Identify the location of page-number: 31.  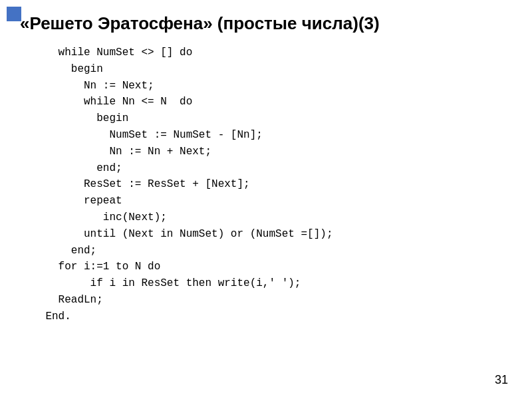
(501, 380).